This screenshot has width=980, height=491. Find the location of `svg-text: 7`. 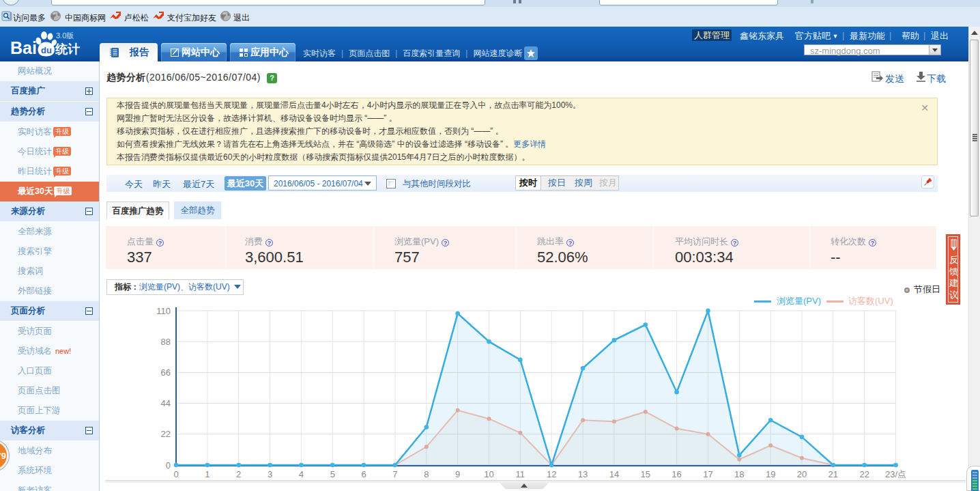

svg-text: 7 is located at coordinates (394, 474).